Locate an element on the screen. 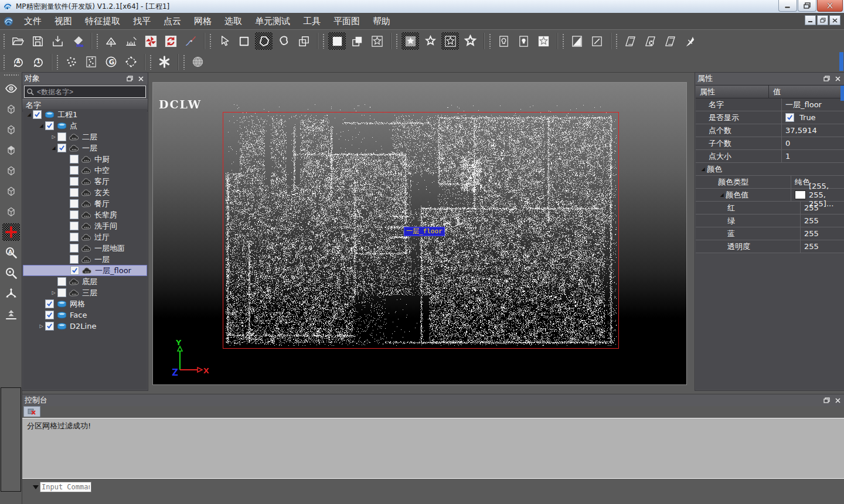  menu-视图: 视图 is located at coordinates (63, 21).